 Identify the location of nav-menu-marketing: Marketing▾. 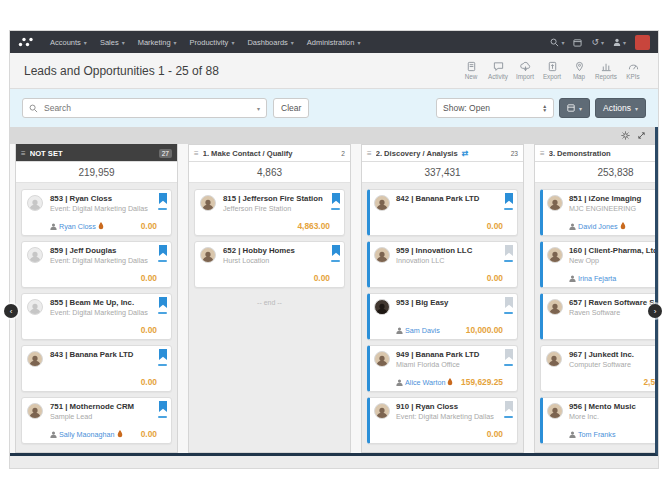
(158, 42).